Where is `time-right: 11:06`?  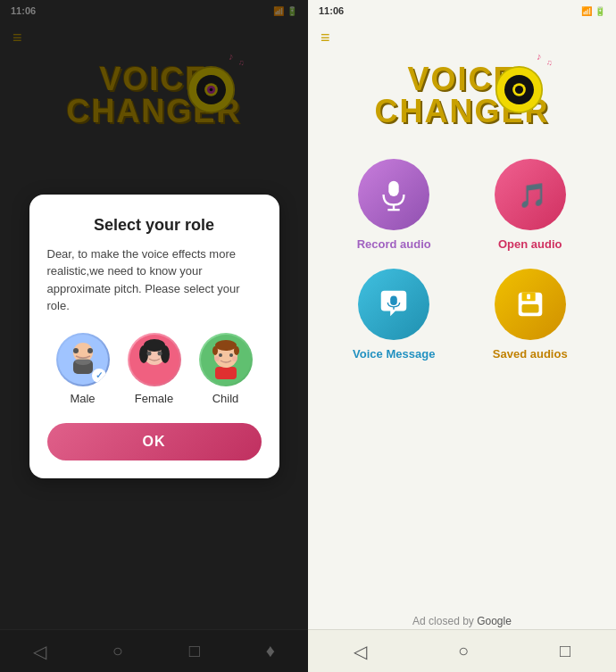
time-right: 11:06 is located at coordinates (331, 11).